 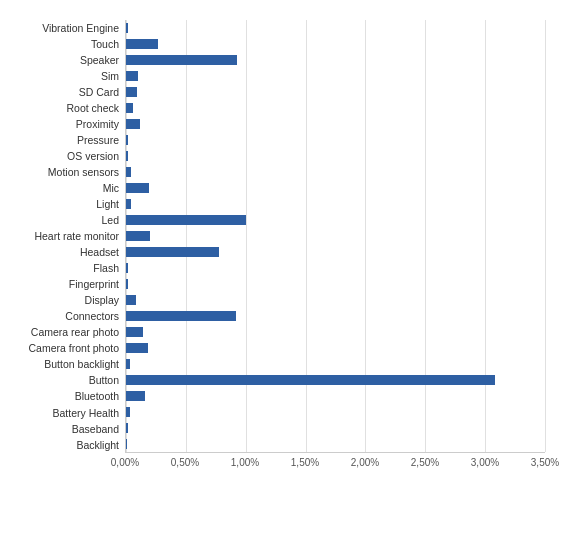 What do you see at coordinates (64, 92) in the screenshot?
I see `y-label: SD Card` at bounding box center [64, 92].